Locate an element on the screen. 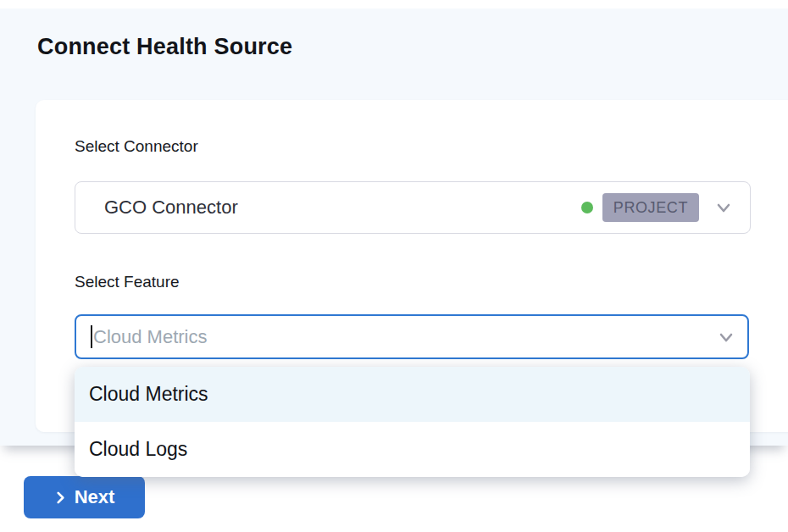 This screenshot has height=532, width=788. dropdown-option-cloud-logs: Cloud Logs is located at coordinates (412, 449).